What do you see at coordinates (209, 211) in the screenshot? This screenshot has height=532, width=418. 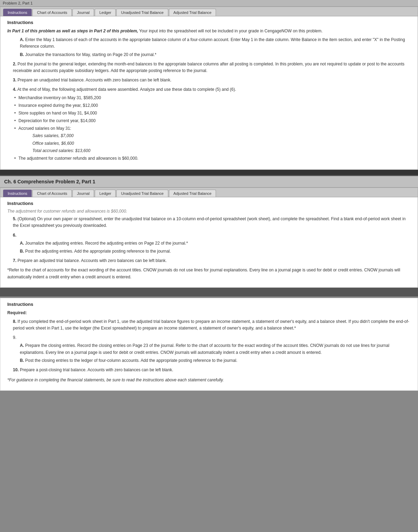 I see `overlay-text-p2: The adjustment for customer refunds and …` at bounding box center [209, 211].